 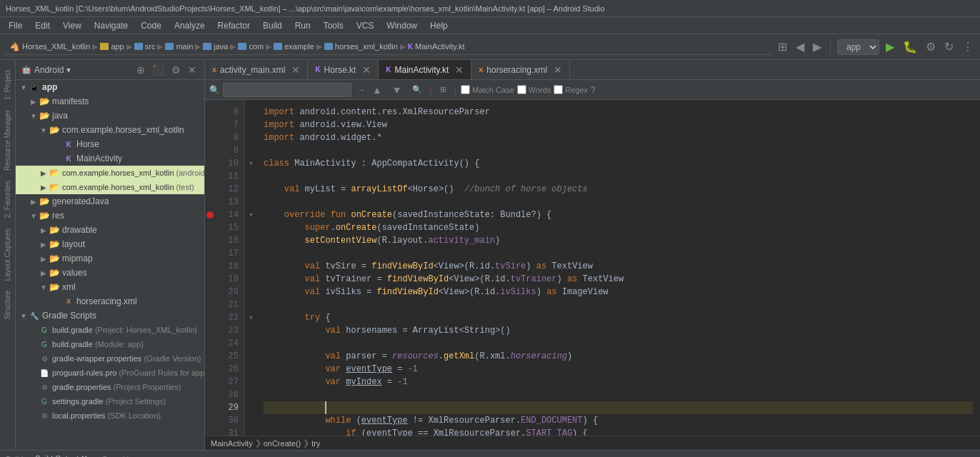 What do you see at coordinates (110, 401) in the screenshot?
I see `tree-item-settings-gradle: ▶ G settings.gradle (Project Settings)` at bounding box center [110, 401].